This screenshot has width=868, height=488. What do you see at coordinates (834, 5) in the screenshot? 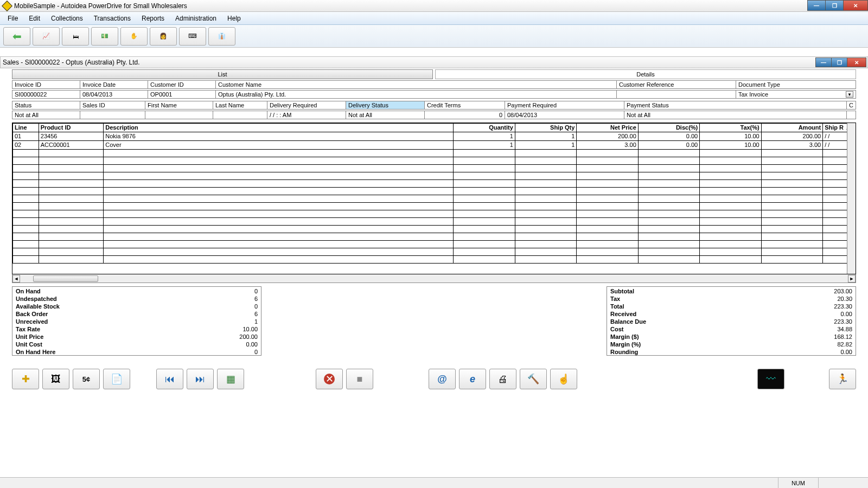
I see `maximize-button: ❐` at bounding box center [834, 5].